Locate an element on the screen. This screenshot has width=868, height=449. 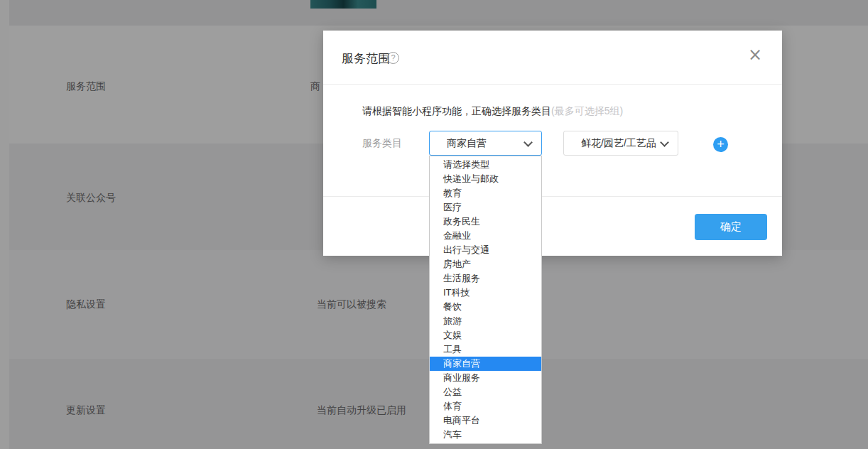
dropdown-option: 生活服务 is located at coordinates (486, 278).